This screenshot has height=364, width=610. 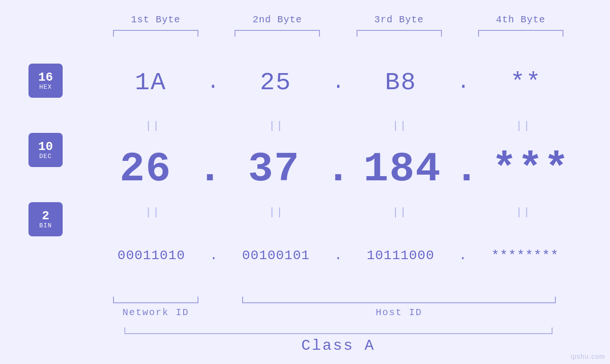 What do you see at coordinates (276, 126) in the screenshot?
I see `eq-1-2: ||` at bounding box center [276, 126].